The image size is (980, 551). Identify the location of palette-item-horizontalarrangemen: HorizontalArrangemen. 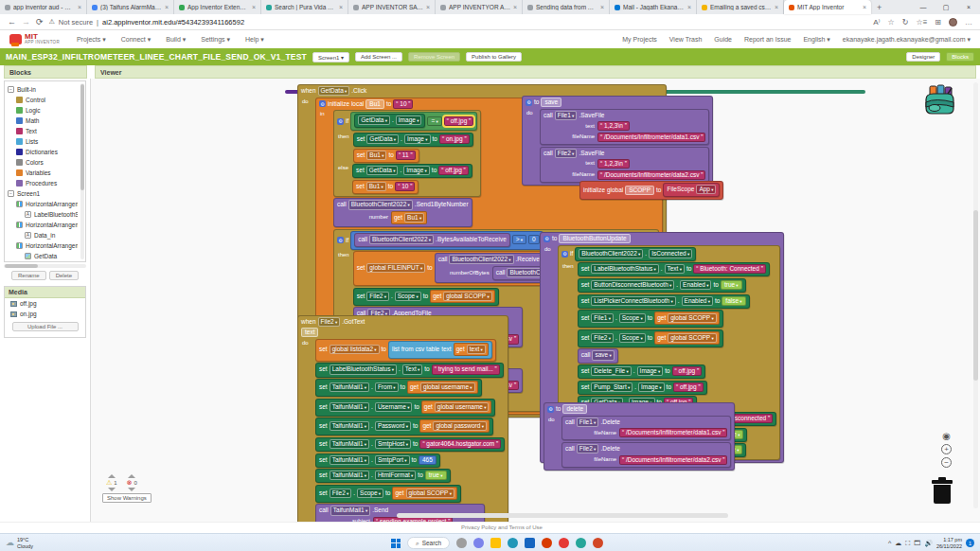
(43, 225).